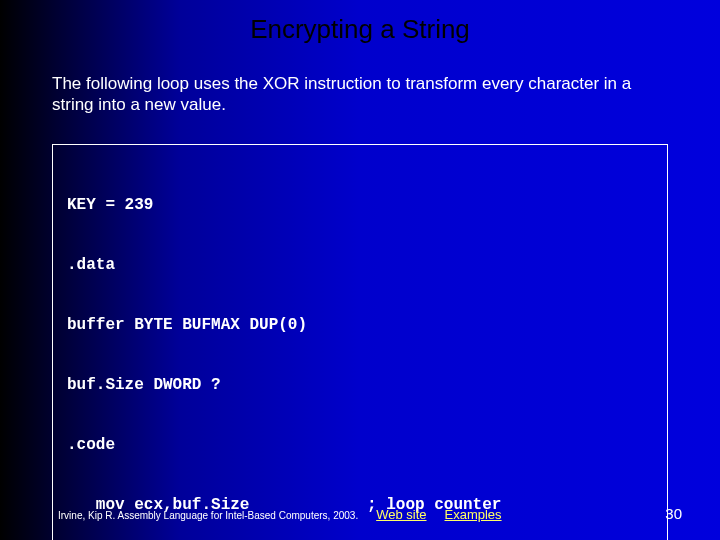  What do you see at coordinates (360, 94) in the screenshot?
I see `intro-text: The following loop uses the XOR instruct…` at bounding box center [360, 94].